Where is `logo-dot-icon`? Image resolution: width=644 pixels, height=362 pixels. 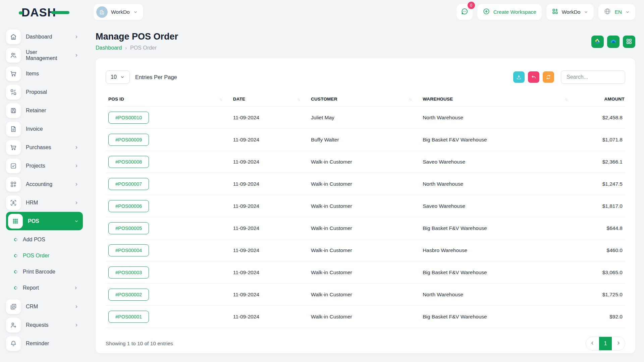 logo-dot-icon is located at coordinates (21, 13).